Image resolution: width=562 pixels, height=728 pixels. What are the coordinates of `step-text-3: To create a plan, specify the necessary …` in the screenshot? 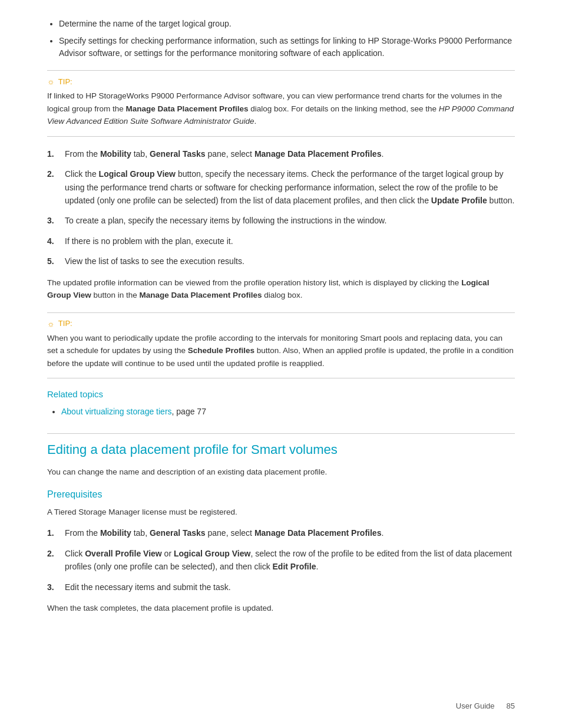 It's located at (290, 220).